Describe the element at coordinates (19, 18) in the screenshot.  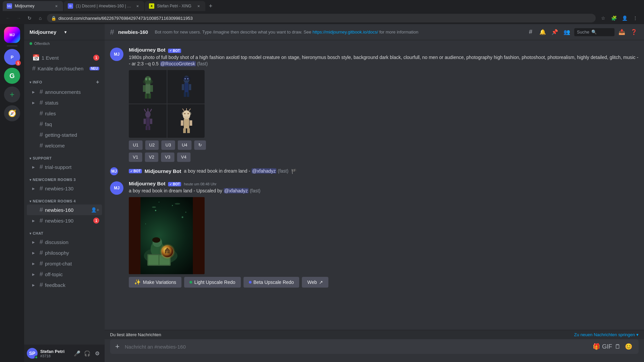
I see `forward-button: →` at that location.